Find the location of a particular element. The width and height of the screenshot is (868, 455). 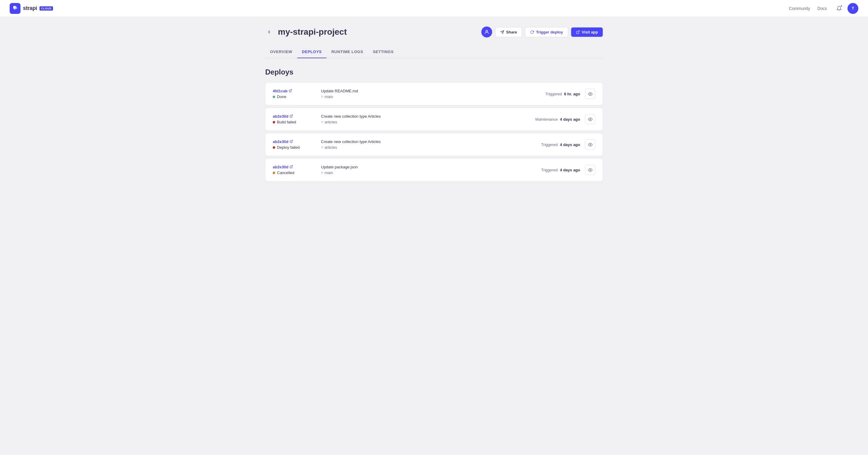

project-actions: Share Trigger deploy Visit app is located at coordinates (542, 32).